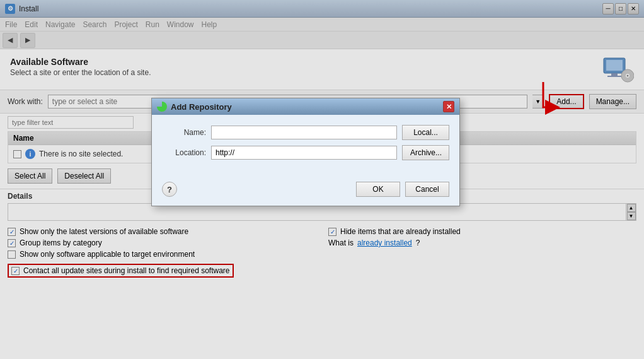 Image resolution: width=644 pixels, height=359 pixels. What do you see at coordinates (306, 152) in the screenshot?
I see `add-repository-modal: Add Repository ✕ Name: Local... Location…` at bounding box center [306, 152].